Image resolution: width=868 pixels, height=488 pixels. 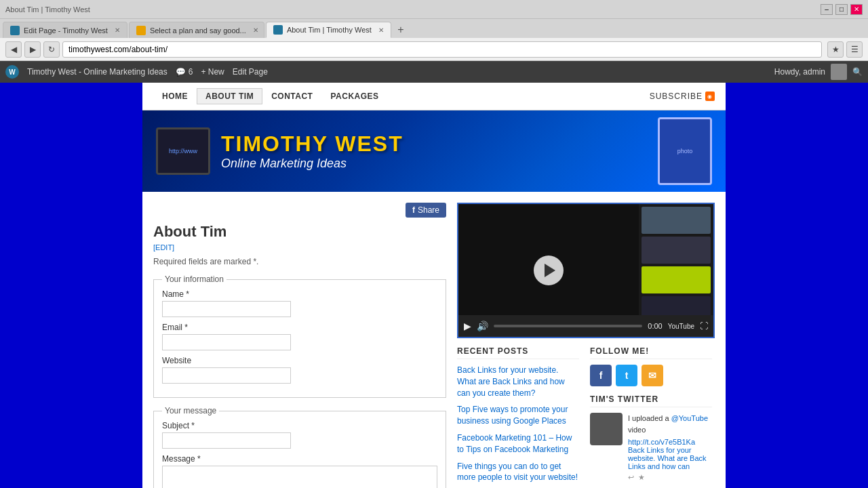 What do you see at coordinates (300, 477) in the screenshot?
I see `message-textarea` at bounding box center [300, 477].